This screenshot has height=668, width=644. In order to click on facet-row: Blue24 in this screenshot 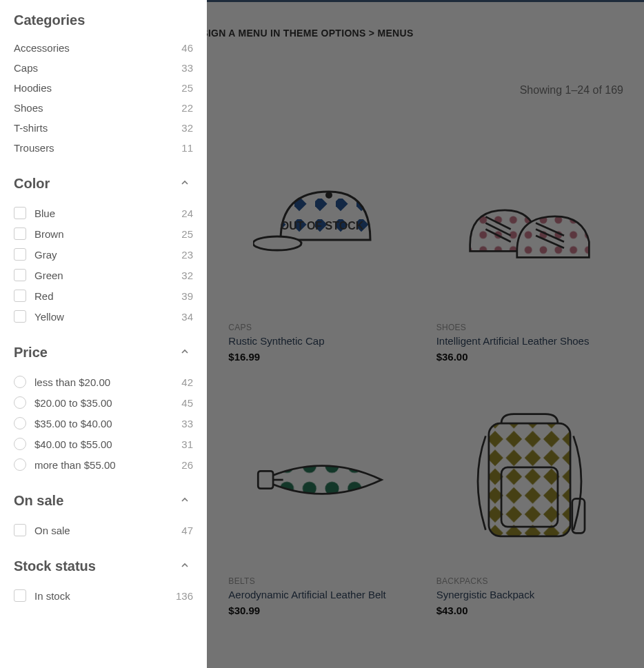, I will do `click(103, 213)`.